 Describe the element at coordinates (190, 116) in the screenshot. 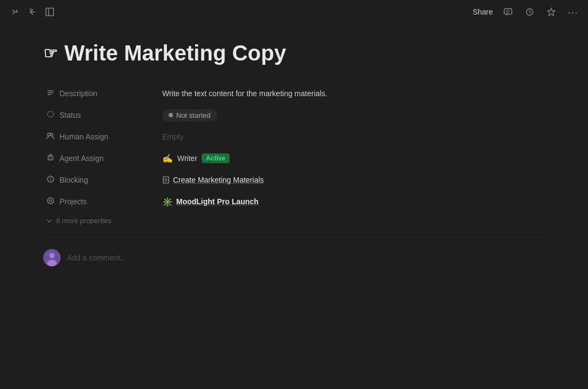

I see `status-value: Not started` at that location.